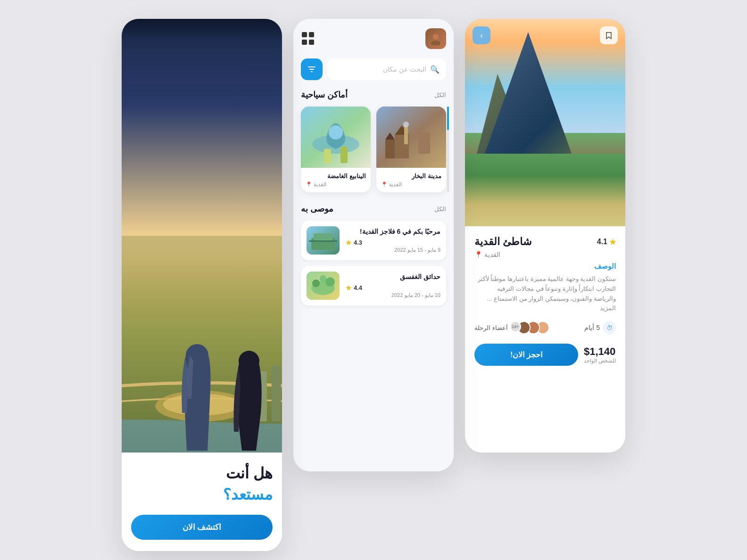 This screenshot has height=560, width=747. Describe the element at coordinates (358, 242) in the screenshot. I see `rec-rating-num-1: 4.3` at that location.